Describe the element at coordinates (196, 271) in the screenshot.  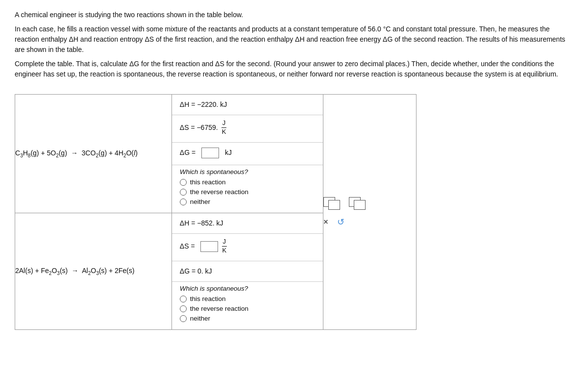
I see `reaction-2-dG-value: ΔG = 0. kJ` at that location.